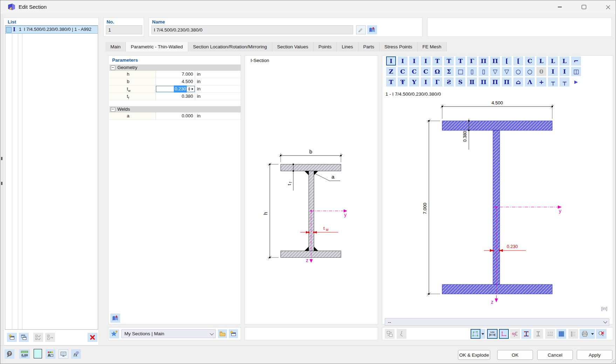 The image size is (616, 364). Describe the element at coordinates (52, 177) in the screenshot. I see `section-list: I 1 I 7/4.500/0.230/0.380/0 | 1 - A992` at that location.